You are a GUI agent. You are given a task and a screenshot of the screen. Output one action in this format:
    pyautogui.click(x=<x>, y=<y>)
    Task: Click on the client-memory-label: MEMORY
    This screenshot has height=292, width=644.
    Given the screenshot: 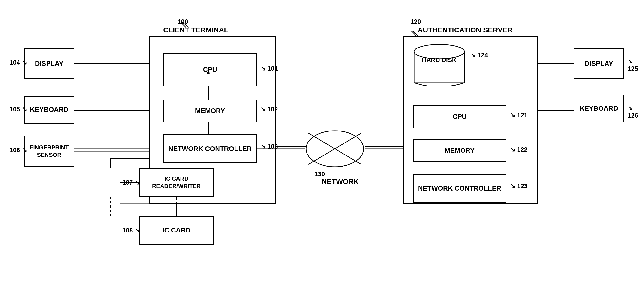 What is the action you would take?
    pyautogui.click(x=210, y=111)
    